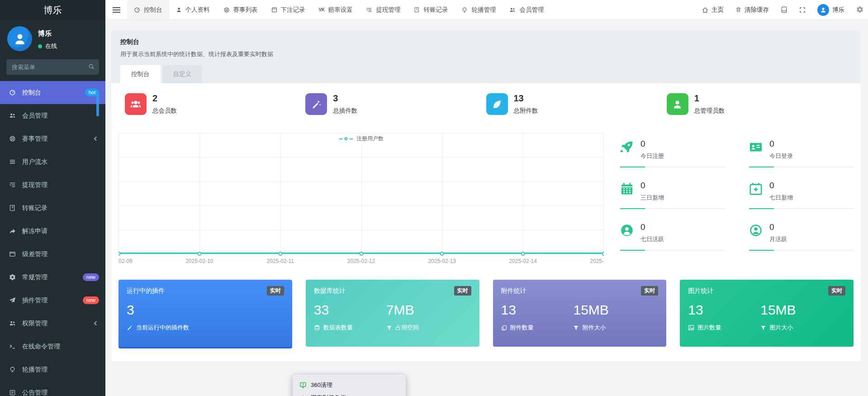 This screenshot has height=396, width=868. I want to click on card-running-plugins: 运行中的插件 实时 3 当前运行中的插件数, so click(205, 314).